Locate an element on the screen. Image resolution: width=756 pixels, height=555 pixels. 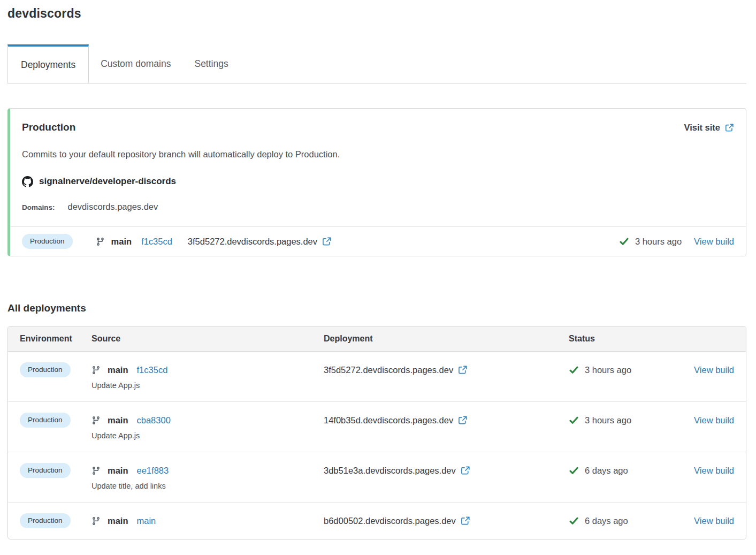
tab-bar: Deployments Custom domains Settings is located at coordinates (377, 64).